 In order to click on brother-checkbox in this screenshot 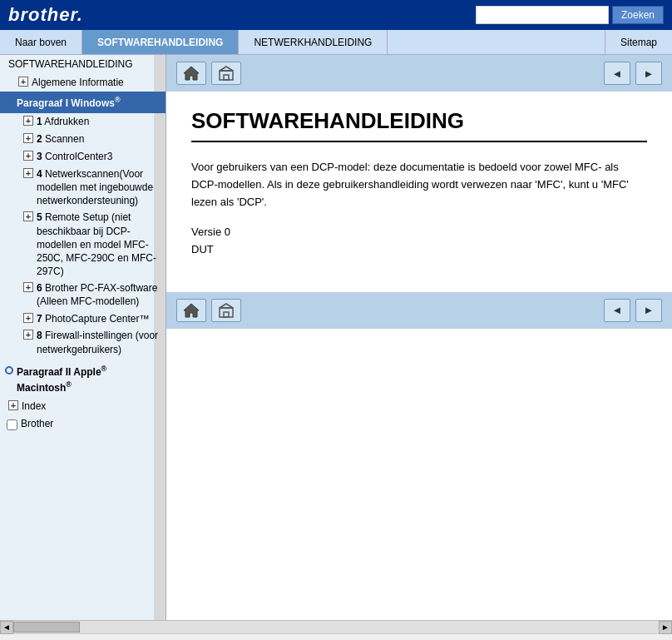, I will do `click(12, 424)`.